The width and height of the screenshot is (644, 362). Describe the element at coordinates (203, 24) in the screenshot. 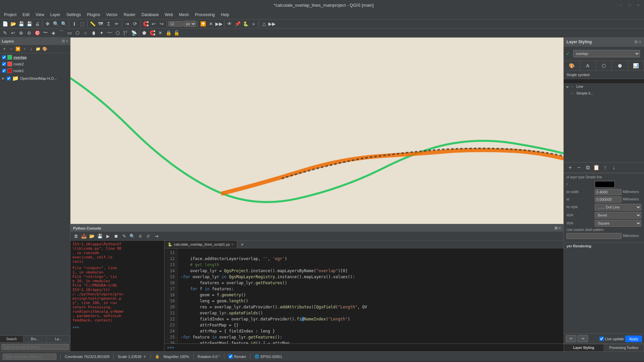

I see `filter-button: 🔽` at that location.